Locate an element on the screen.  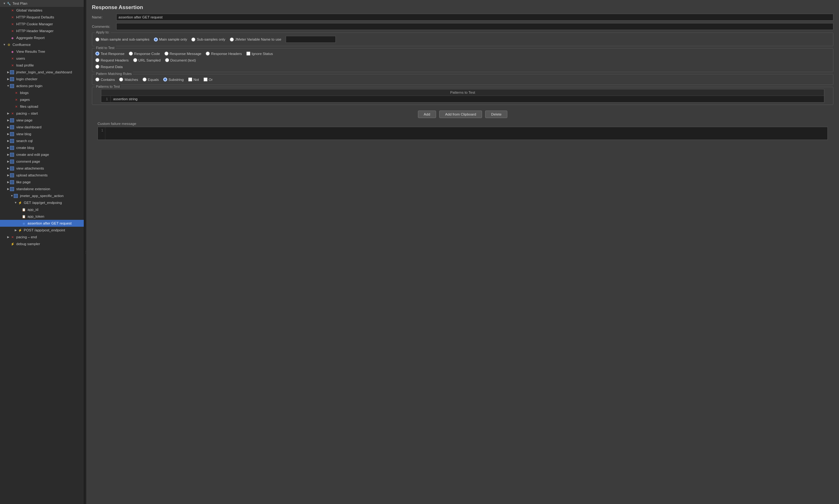
sidebar-item-label: jmeter_app_specific_action is located at coordinates (42, 196).